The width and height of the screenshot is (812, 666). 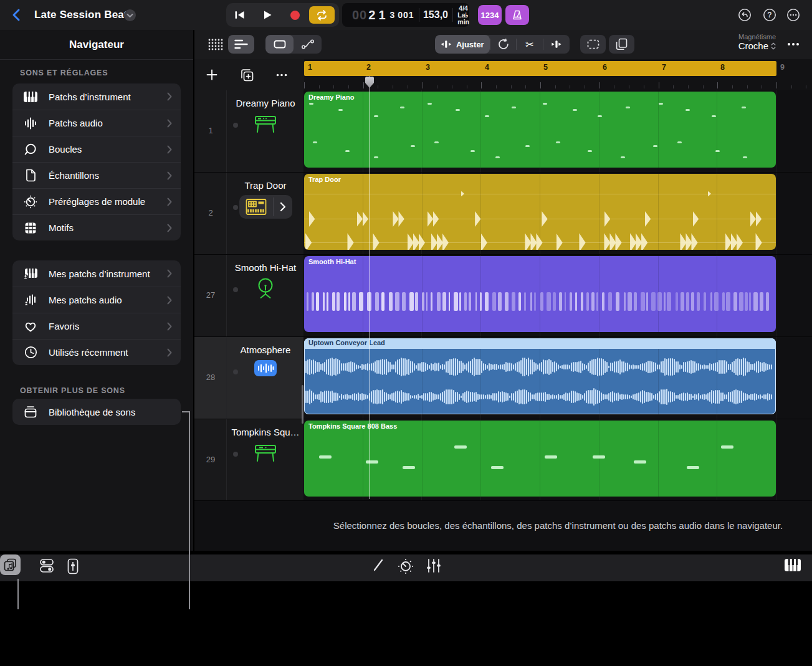 I want to click on sidebar-item-recently-used: Utilisés récemment, so click(x=97, y=352).